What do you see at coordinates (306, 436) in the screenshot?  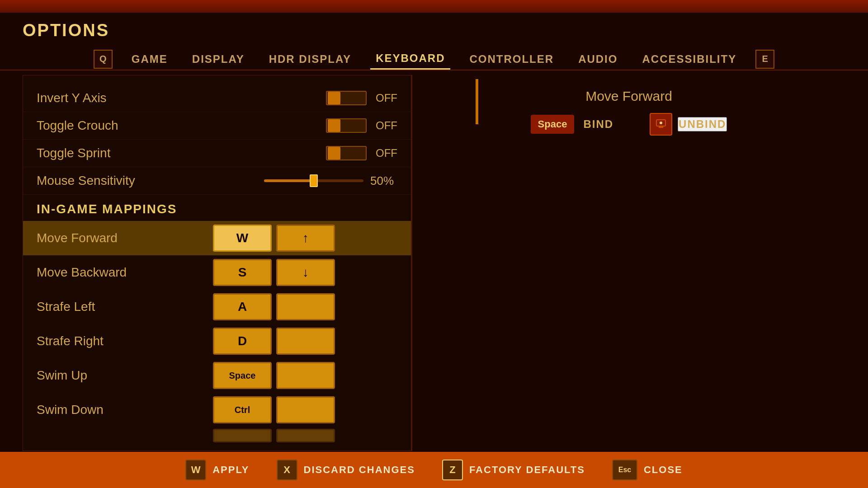 I see `more-key2` at bounding box center [306, 436].